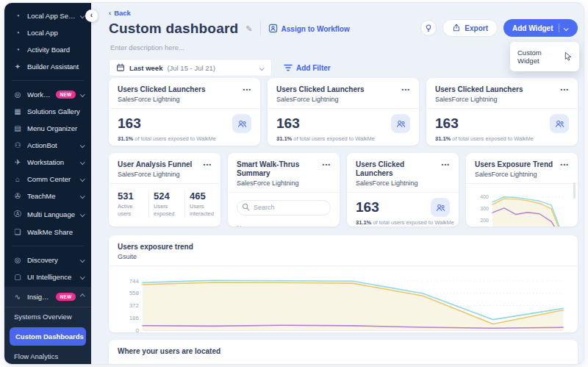  Describe the element at coordinates (248, 29) in the screenshot. I see `edit-title-icon: ✎` at that location.